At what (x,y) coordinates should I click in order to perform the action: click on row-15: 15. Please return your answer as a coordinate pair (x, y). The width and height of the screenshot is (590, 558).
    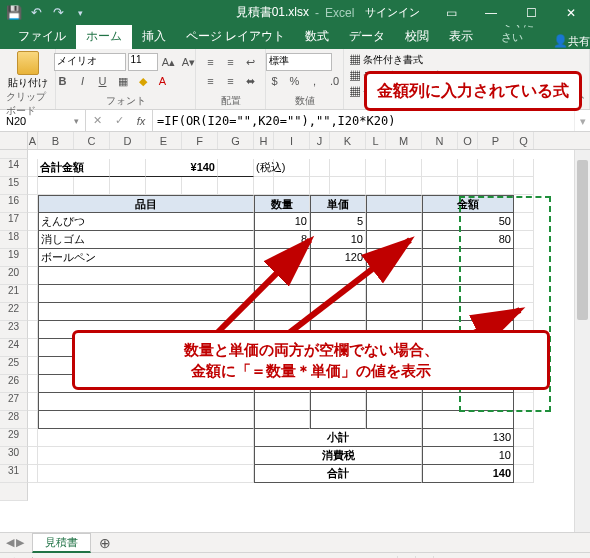
    Looking at the image, I should click on (295, 186).